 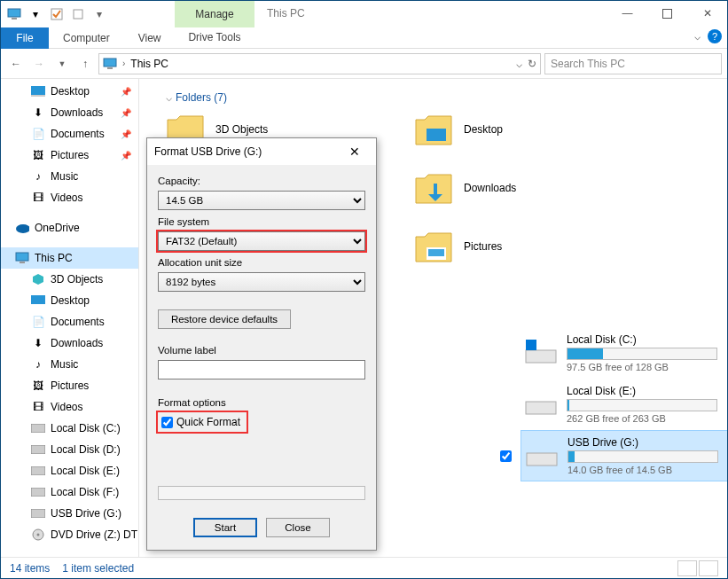 I want to click on recent-locations-icon: ▼, so click(x=62, y=64).